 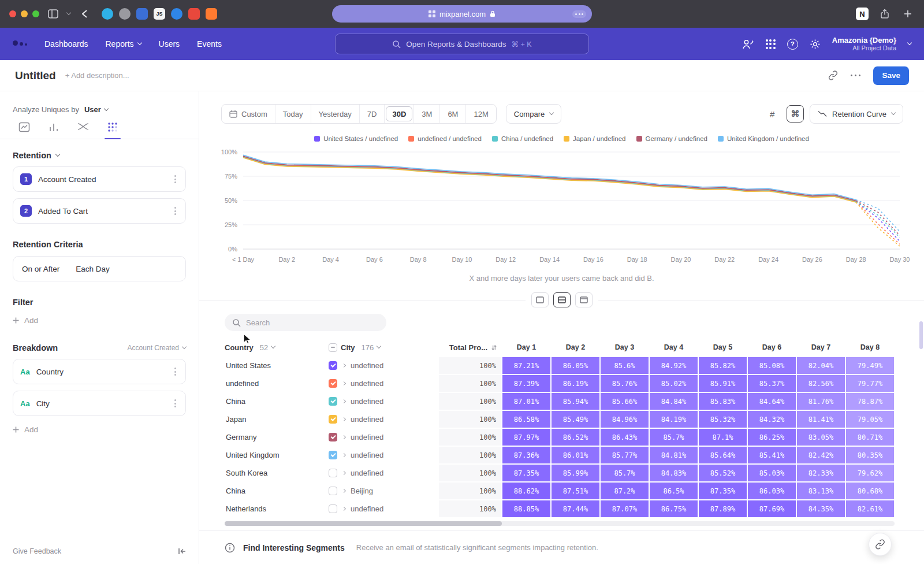 I want to click on date-range-today: Today, so click(x=293, y=114).